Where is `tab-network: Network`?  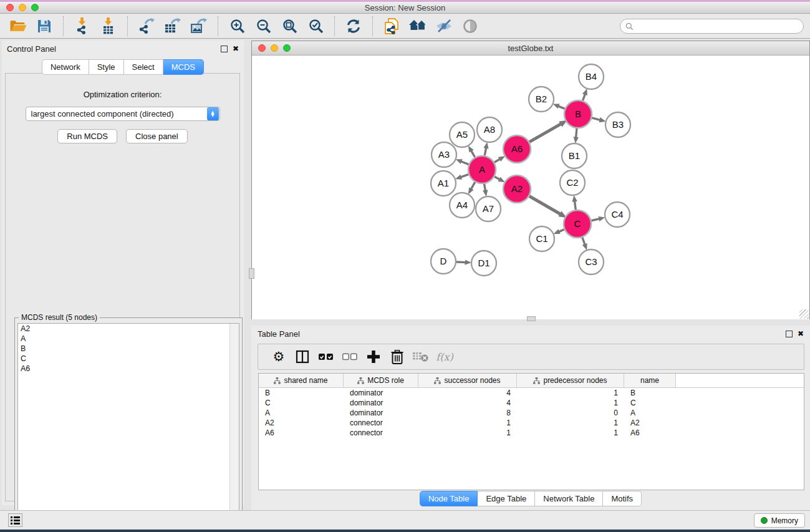 tab-network: Network is located at coordinates (65, 67).